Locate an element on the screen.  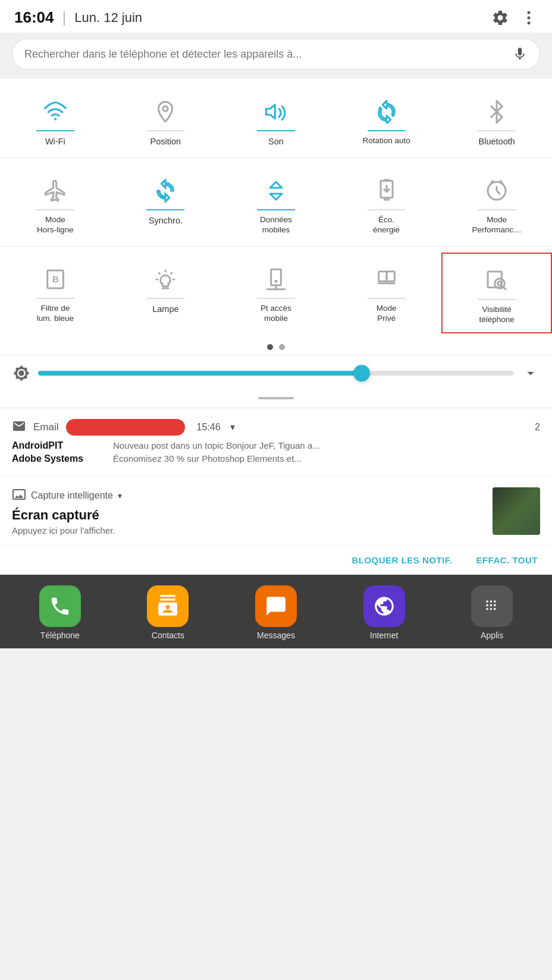
tile-synchro-label: Synchro. is located at coordinates (165, 220).